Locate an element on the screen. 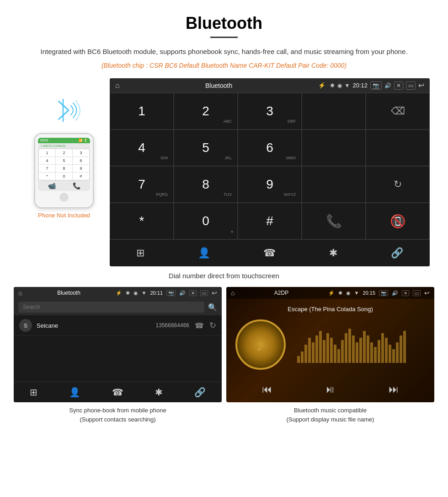 Image resolution: width=448 pixels, height=497 pixels. dial-backspace: ⌫ is located at coordinates (398, 111).